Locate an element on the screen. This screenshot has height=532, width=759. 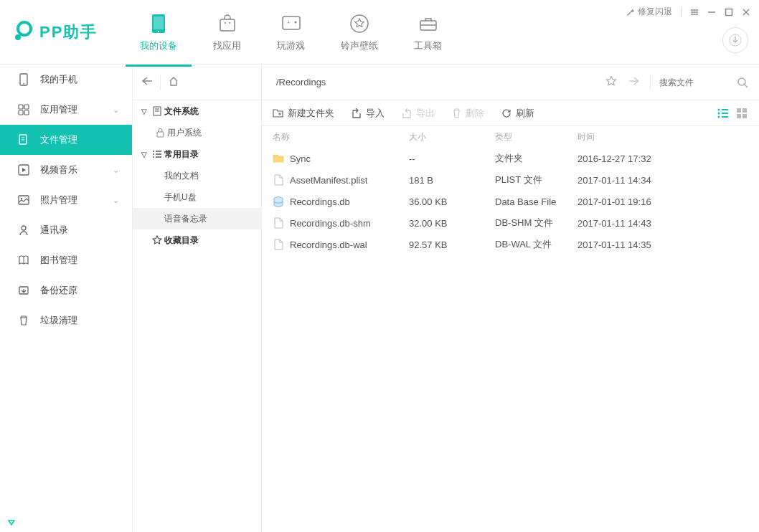
tree-phone-usb: 手机U盘 is located at coordinates (197, 197).